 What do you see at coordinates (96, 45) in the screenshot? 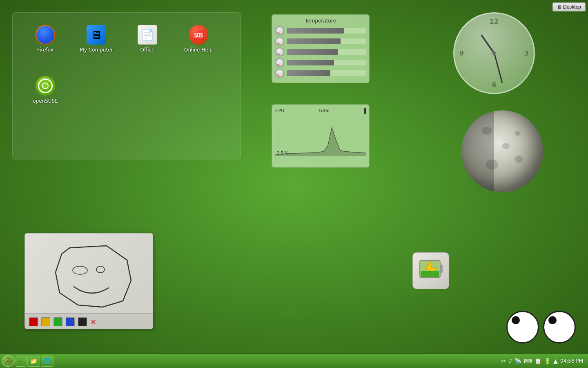
I see `icon-mycomputer: 🖥 My Computer` at bounding box center [96, 45].